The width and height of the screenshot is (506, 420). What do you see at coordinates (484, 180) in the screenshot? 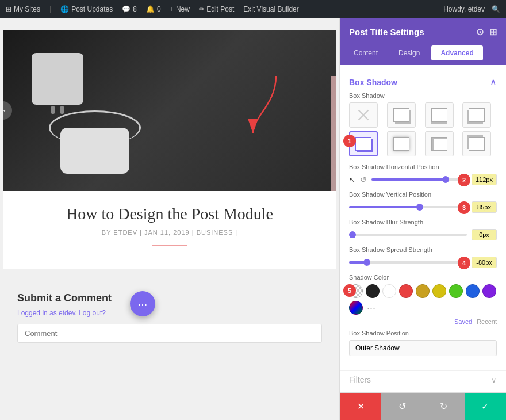
I see `horizontal-value-box: 112px` at bounding box center [484, 180].